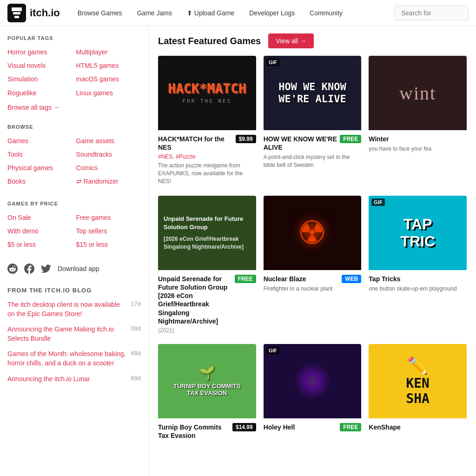 This screenshot has width=476, height=476. Describe the element at coordinates (136, 328) in the screenshot. I see `blog-days-1: 39d` at that location.